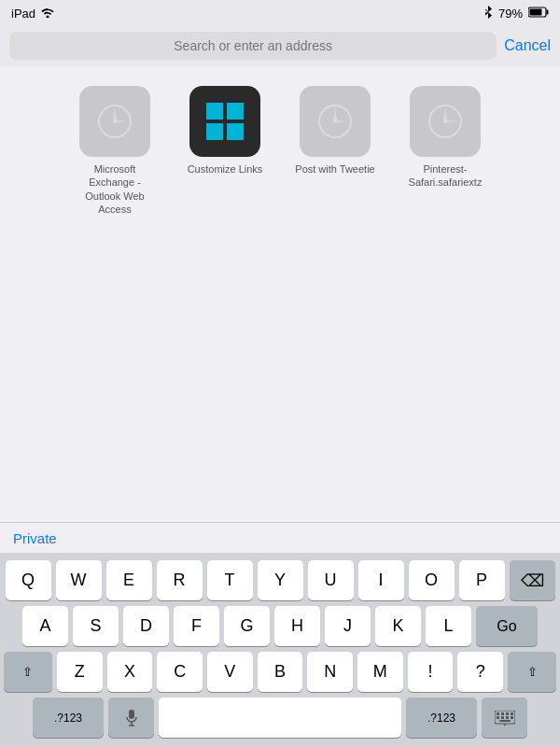 Image resolution: width=560 pixels, height=747 pixels. What do you see at coordinates (445, 121) in the screenshot?
I see `bookmark-icon-pinterest` at bounding box center [445, 121].